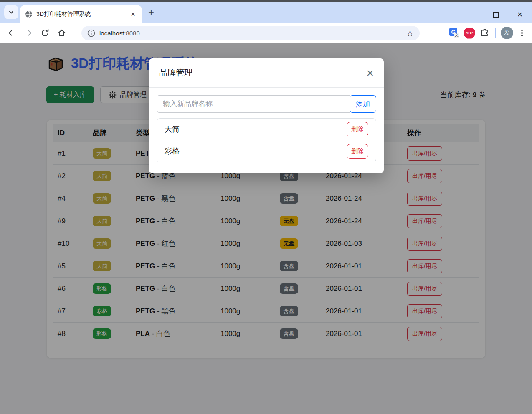  What do you see at coordinates (472, 15) in the screenshot?
I see `minimize-icon` at bounding box center [472, 15].